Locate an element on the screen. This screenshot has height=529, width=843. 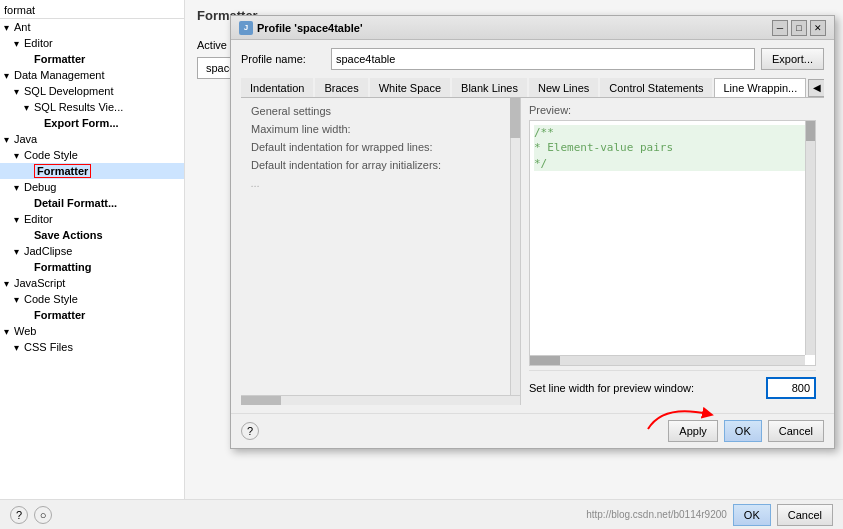
dialog-title-text: Profile 'space4table' is located at coordinates (310, 28).